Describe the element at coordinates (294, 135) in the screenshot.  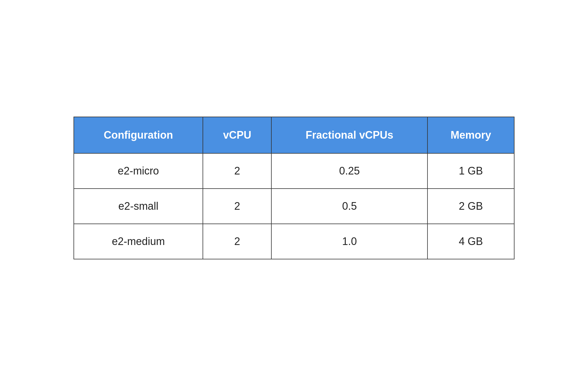
I see `table-header-row: Configuration vCPU Fractional vCPUs Memo…` at that location.